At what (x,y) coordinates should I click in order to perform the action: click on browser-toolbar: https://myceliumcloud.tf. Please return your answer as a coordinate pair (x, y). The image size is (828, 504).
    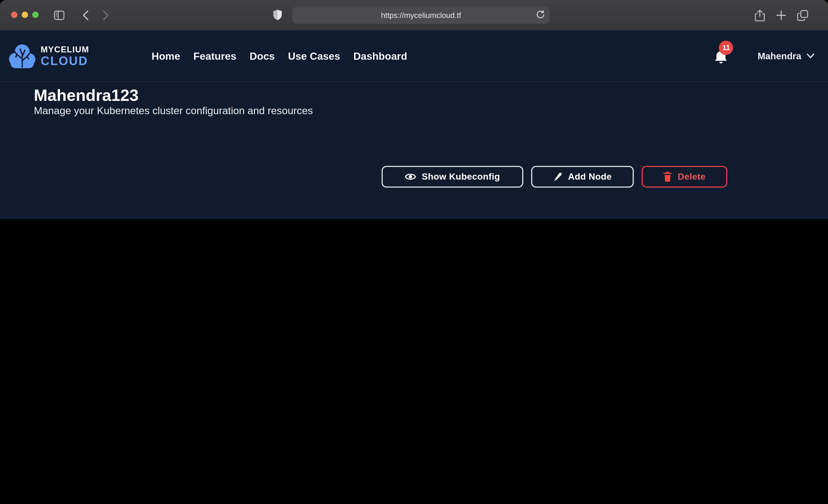
    Looking at the image, I should click on (414, 15).